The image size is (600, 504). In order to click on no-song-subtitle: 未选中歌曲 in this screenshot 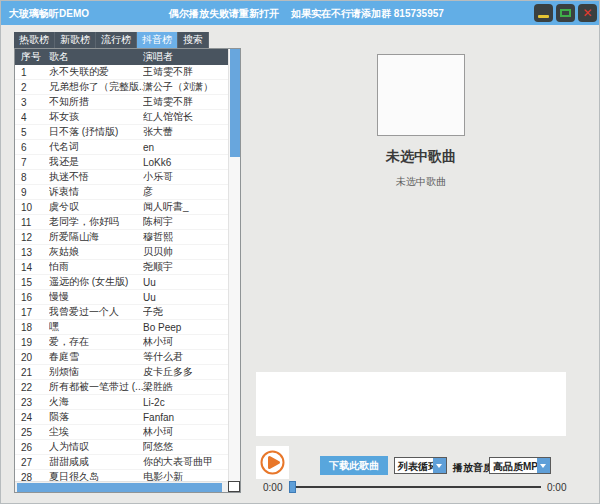, I will do `click(420, 182)`.